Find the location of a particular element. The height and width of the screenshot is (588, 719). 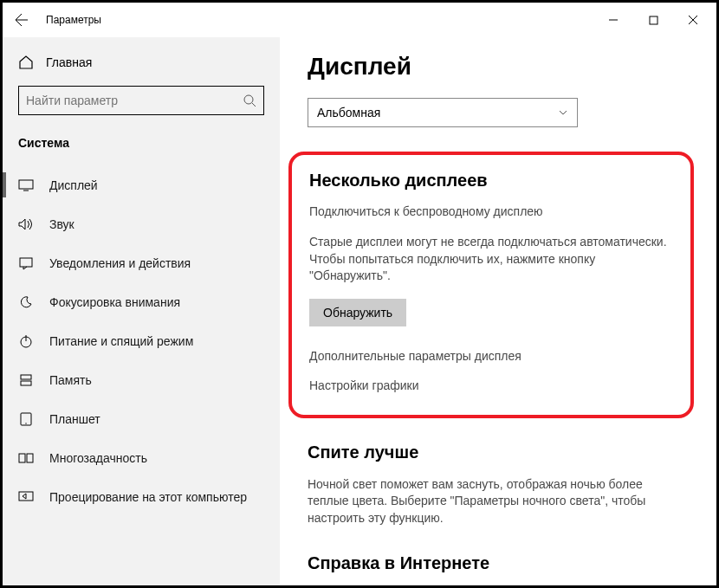

sleep-better-text: Ночной свет поможет вам заснуть, отображ… is located at coordinates (489, 502).